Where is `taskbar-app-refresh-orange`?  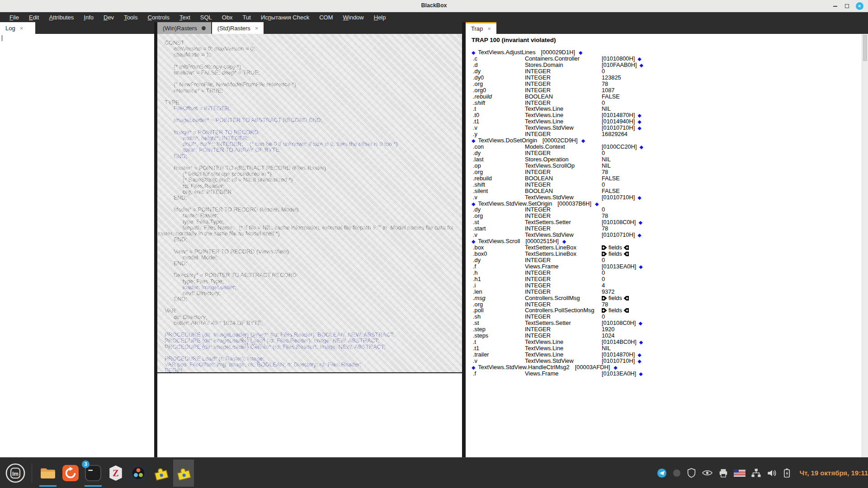
taskbar-app-refresh-orange is located at coordinates (71, 473).